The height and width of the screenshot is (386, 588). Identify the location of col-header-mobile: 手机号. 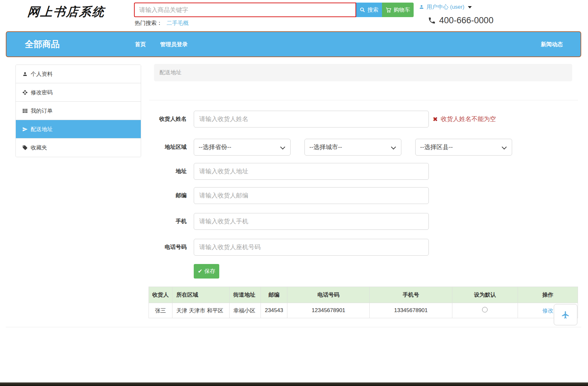
(411, 295).